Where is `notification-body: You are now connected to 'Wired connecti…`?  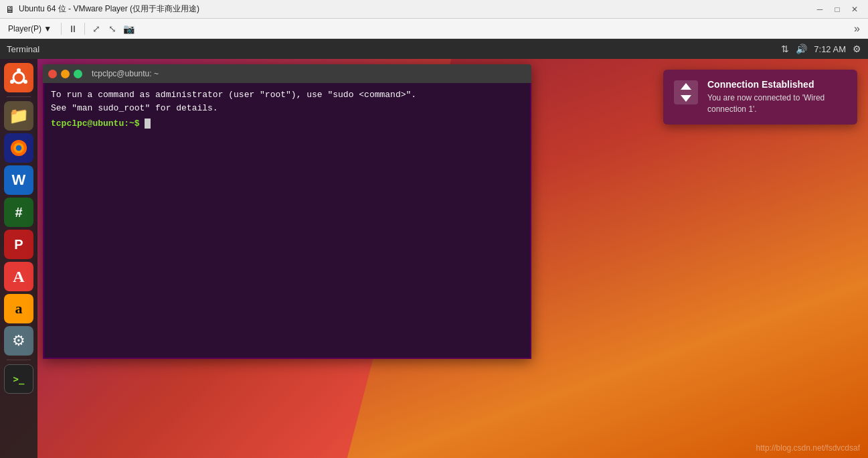
notification-body: You are now connected to 'Wired connecti… is located at coordinates (777, 104).